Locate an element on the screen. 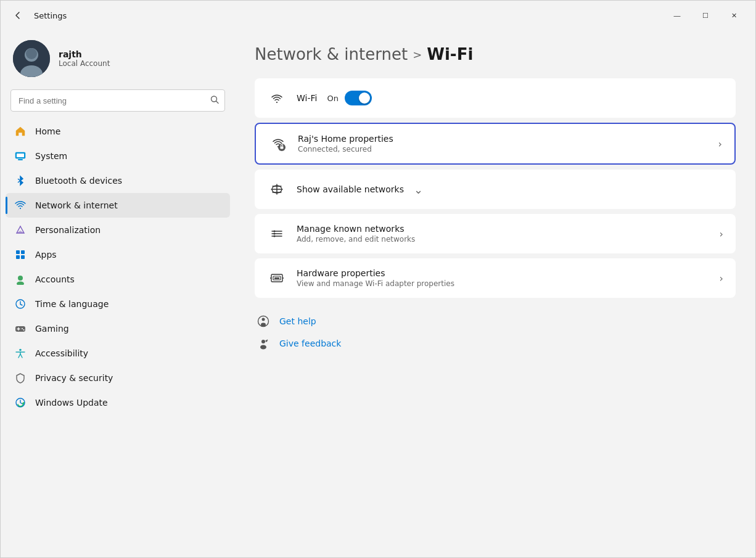  sidebar-item-accessibility-label: Accessibility is located at coordinates (62, 353).